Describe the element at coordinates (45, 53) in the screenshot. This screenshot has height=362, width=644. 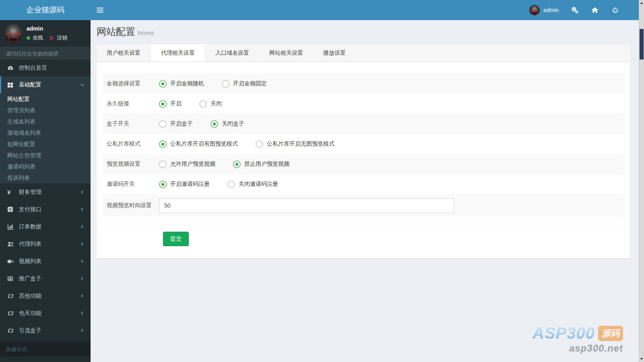
I see `sidebar-motto: 成功往往在失败的隔壁` at that location.